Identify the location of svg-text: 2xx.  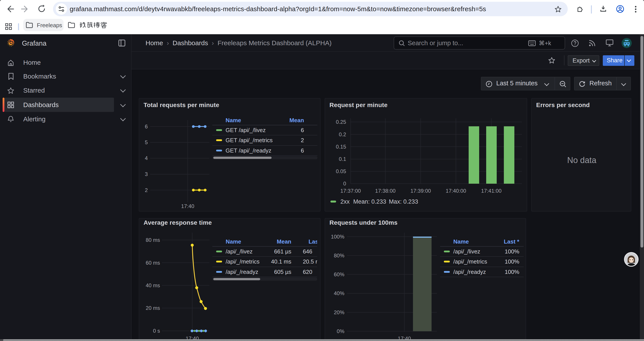
(345, 201).